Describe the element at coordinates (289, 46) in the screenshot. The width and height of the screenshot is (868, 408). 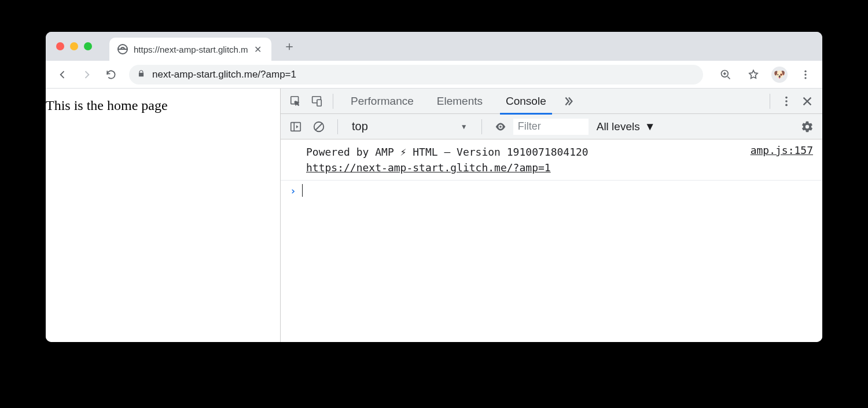
I see `new-tab-button: ＋` at that location.